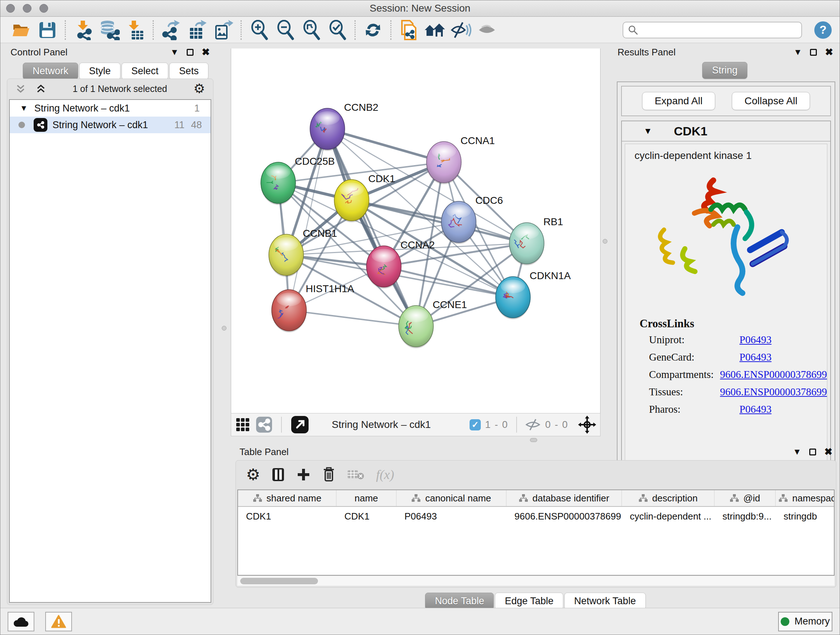 Image resolution: width=840 pixels, height=635 pixels. Describe the element at coordinates (459, 601) in the screenshot. I see `tab-node-table: Node Table` at that location.